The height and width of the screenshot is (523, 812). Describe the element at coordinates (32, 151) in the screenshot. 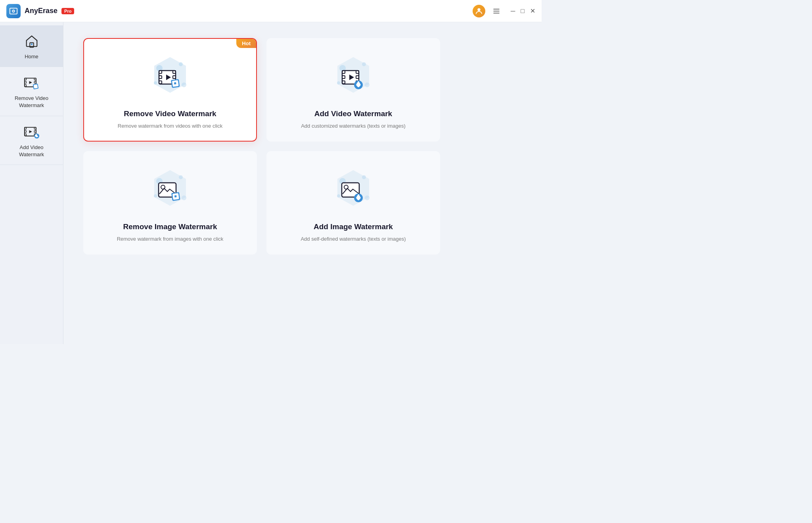

I see `sidebar-add-video-label: Add VideoWatermark` at that location.